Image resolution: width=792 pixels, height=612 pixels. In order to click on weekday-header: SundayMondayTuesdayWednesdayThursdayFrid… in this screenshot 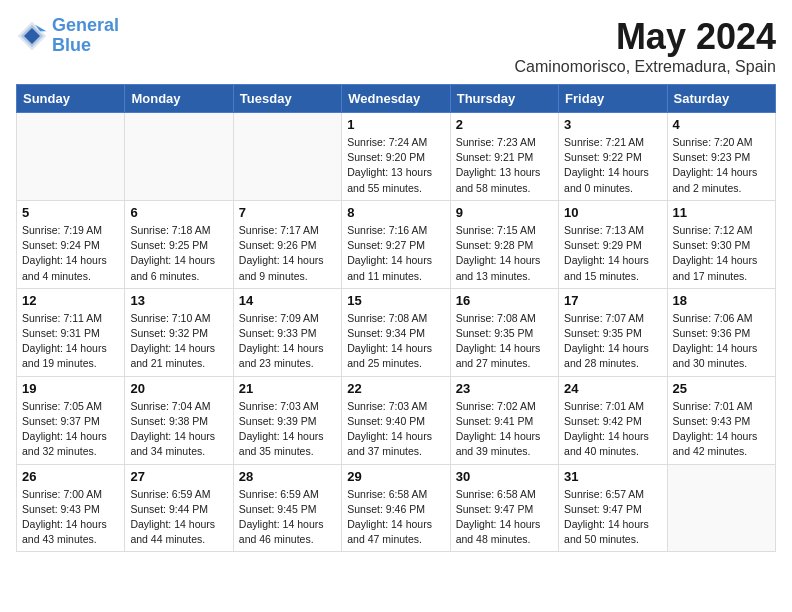, I will do `click(396, 99)`.